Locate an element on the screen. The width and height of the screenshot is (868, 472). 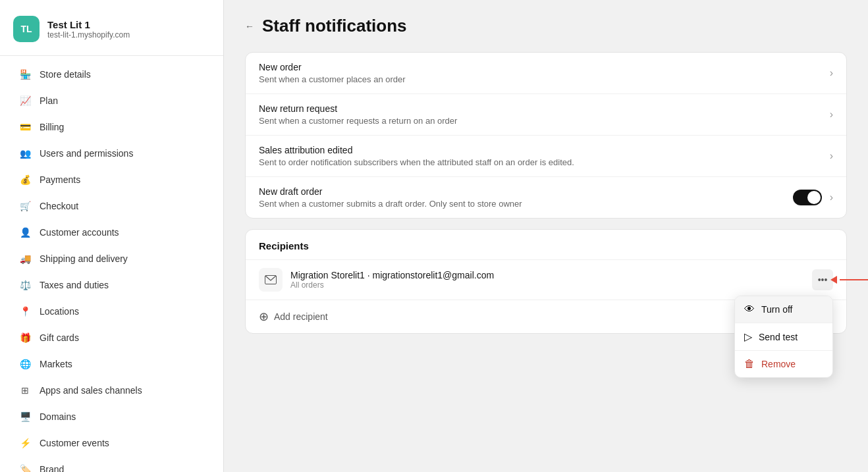
checkout-icon: 🛒 is located at coordinates (25, 206).